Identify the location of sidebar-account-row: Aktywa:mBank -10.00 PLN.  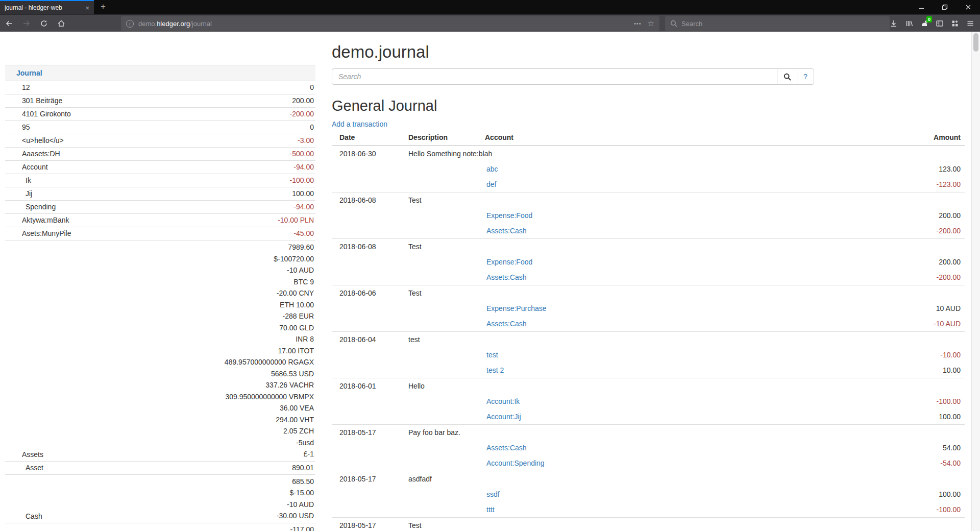
(160, 220).